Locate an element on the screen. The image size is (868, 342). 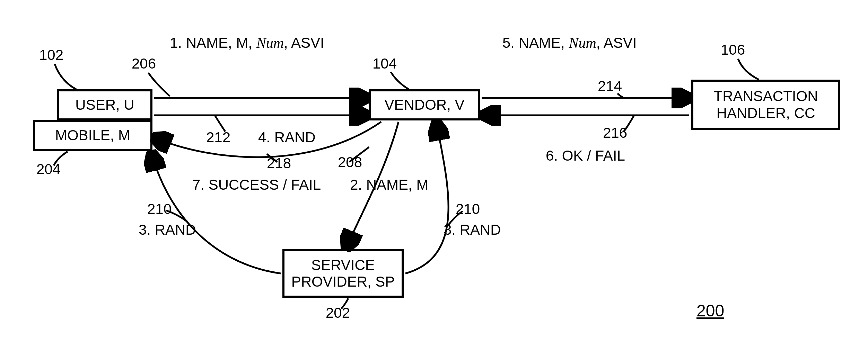
msg1-prefix: 1. NAME, M, is located at coordinates (213, 43).